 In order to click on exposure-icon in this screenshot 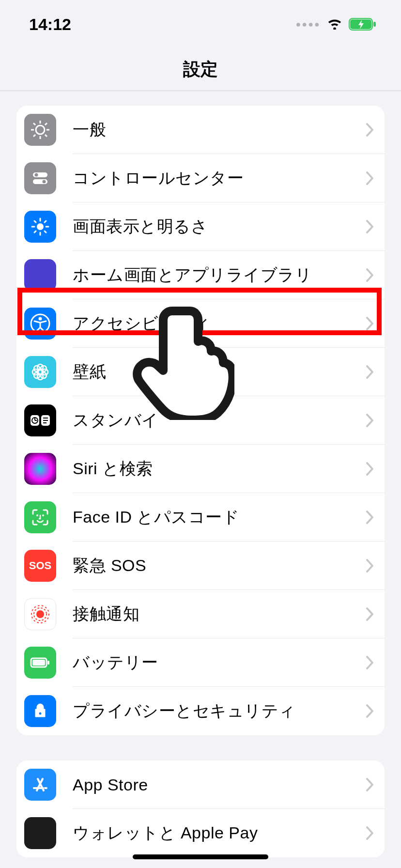, I will do `click(40, 614)`.